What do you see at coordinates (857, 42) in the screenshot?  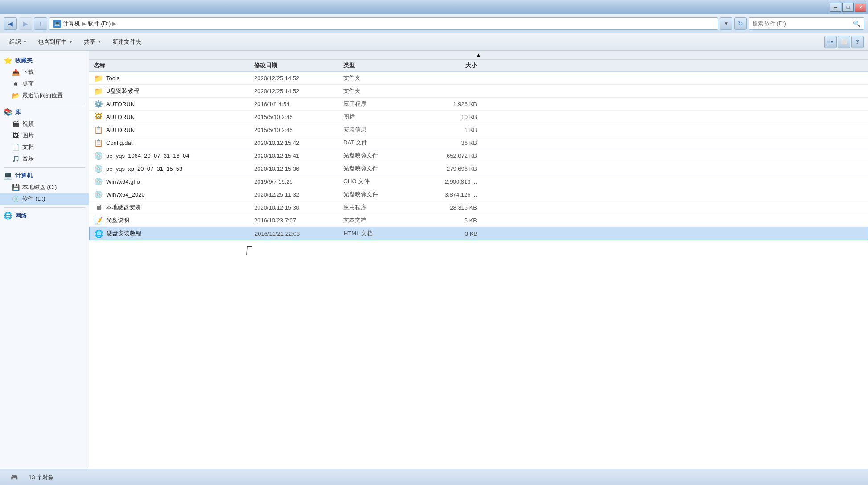 I see `help-button: ?` at bounding box center [857, 42].